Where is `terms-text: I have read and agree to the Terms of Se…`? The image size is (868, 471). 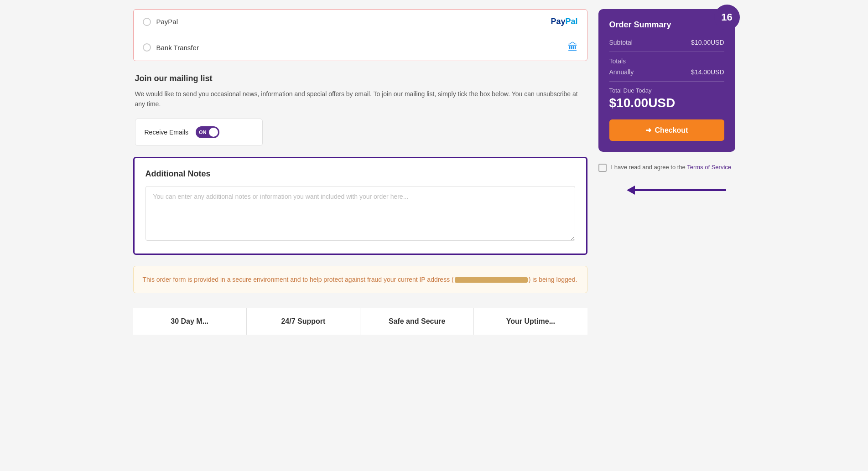 terms-text: I have read and agree to the Terms of Se… is located at coordinates (671, 167).